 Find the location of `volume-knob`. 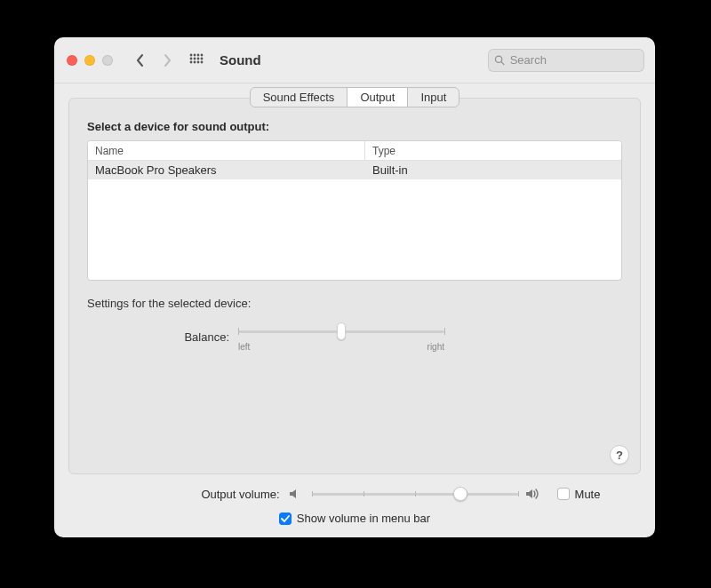

volume-knob is located at coordinates (460, 494).